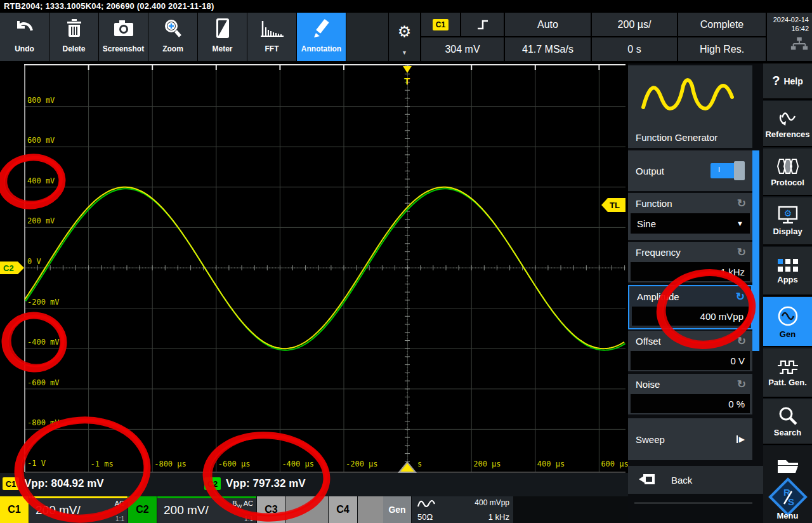 The width and height of the screenshot is (812, 523). Describe the element at coordinates (405, 37) in the screenshot. I see `settings-gear-button: ⚙ ▼` at that location.